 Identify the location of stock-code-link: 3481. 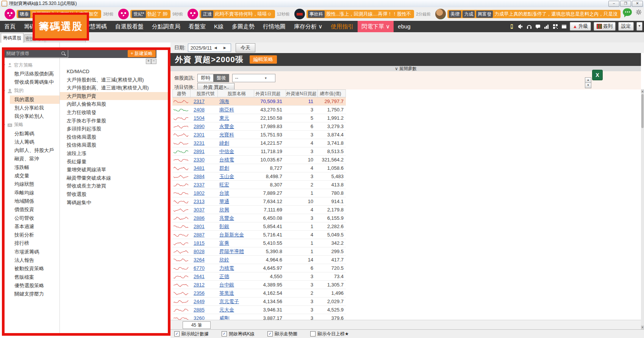
(204, 168).